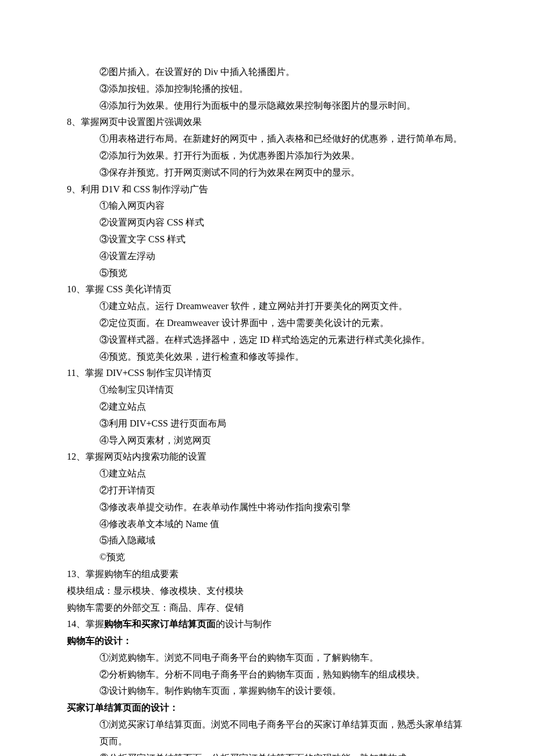 This screenshot has height=756, width=535. What do you see at coordinates (268, 341) in the screenshot?
I see `text-line: ③设置样式器。在样式选择器中，选定 ID 样式给选定的元素进行样式美化操作。` at bounding box center [268, 341].